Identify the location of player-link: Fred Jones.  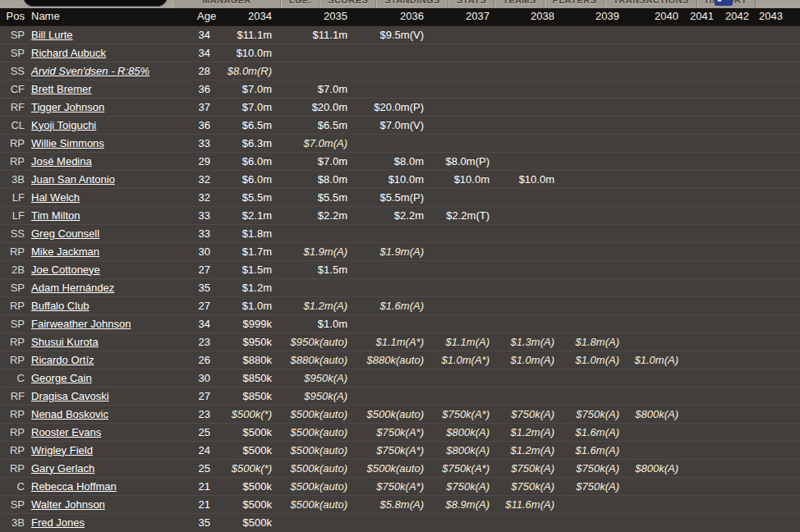
(57, 522).